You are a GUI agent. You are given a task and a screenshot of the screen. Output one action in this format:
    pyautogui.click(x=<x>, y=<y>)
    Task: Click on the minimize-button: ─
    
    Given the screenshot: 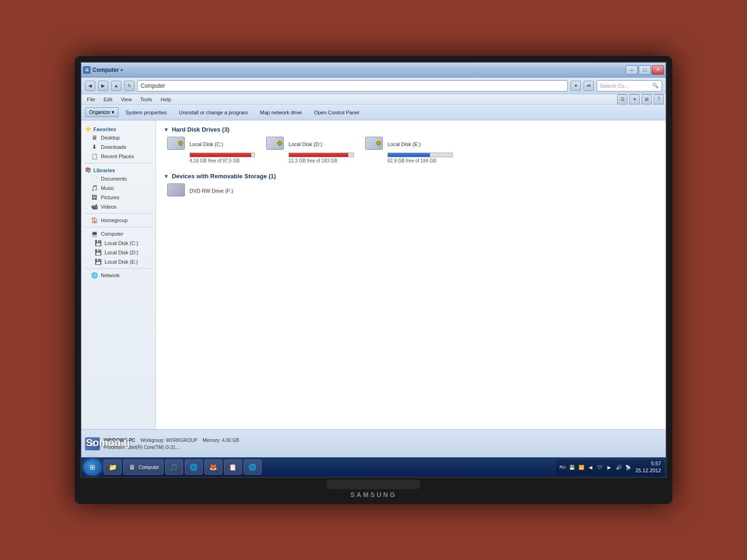 What is the action you would take?
    pyautogui.click(x=632, y=70)
    